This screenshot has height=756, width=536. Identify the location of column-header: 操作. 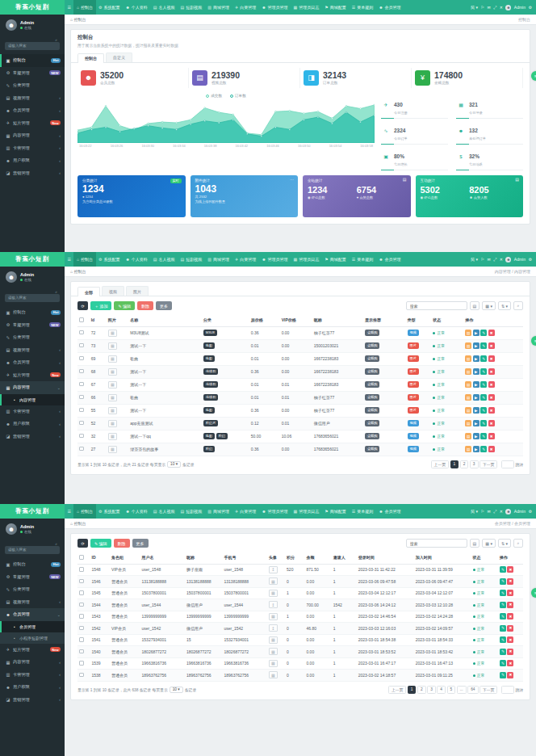
(493, 320).